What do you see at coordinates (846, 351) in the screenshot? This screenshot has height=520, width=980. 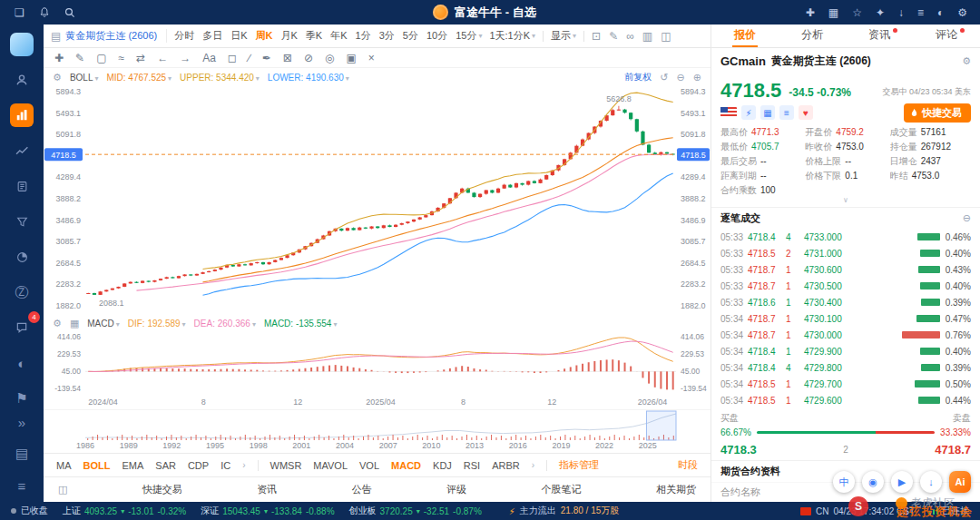 I see `tape-row: 05:344718.414729.9000.40%` at bounding box center [846, 351].